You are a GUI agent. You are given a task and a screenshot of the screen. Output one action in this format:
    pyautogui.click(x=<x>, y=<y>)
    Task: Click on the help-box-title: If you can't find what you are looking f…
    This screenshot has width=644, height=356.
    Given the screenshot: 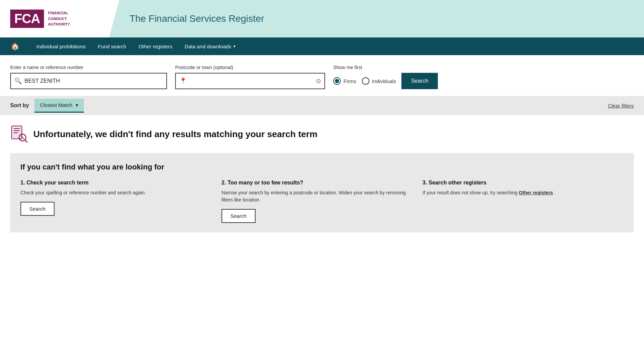 What is the action you would take?
    pyautogui.click(x=322, y=167)
    